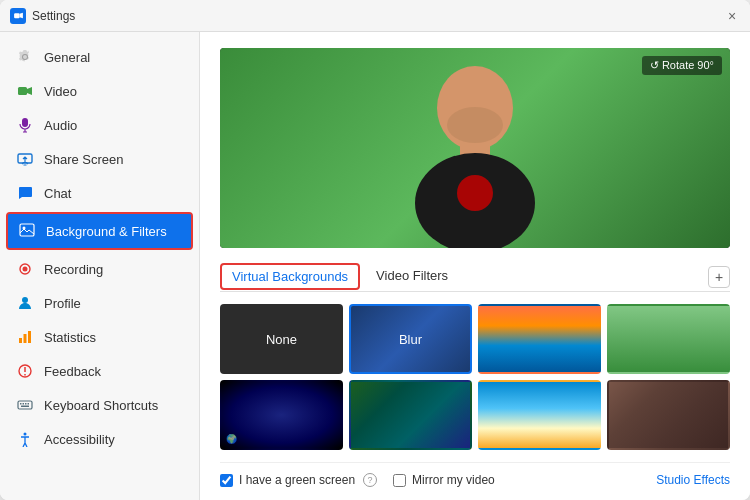 The image size is (750, 500). What do you see at coordinates (62, 304) in the screenshot?
I see `sidebar-label-profile: Profile` at bounding box center [62, 304].